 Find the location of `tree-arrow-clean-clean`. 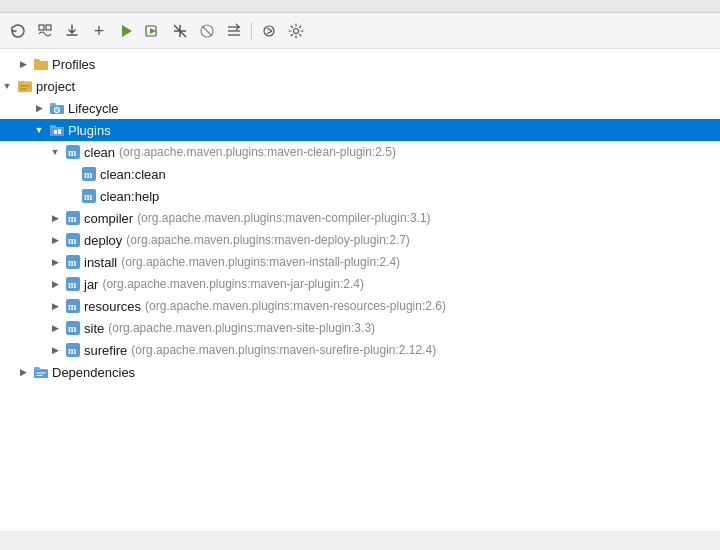

tree-arrow-clean-clean is located at coordinates (71, 174).